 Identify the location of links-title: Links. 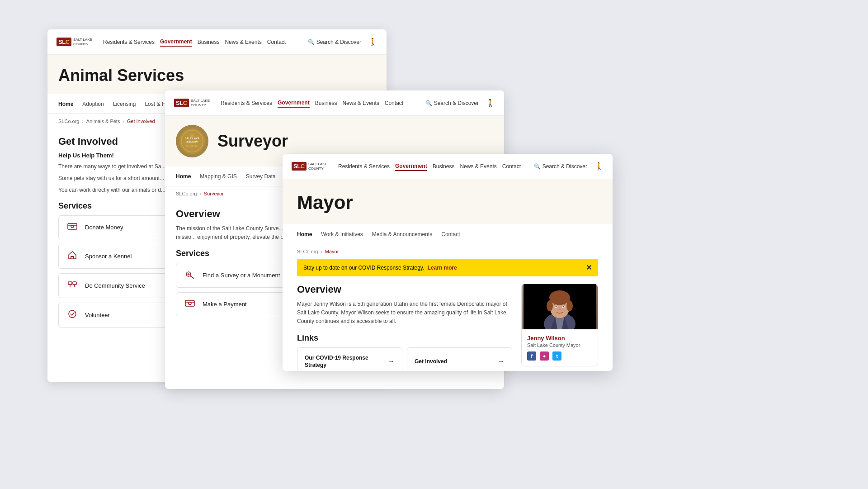
(405, 338).